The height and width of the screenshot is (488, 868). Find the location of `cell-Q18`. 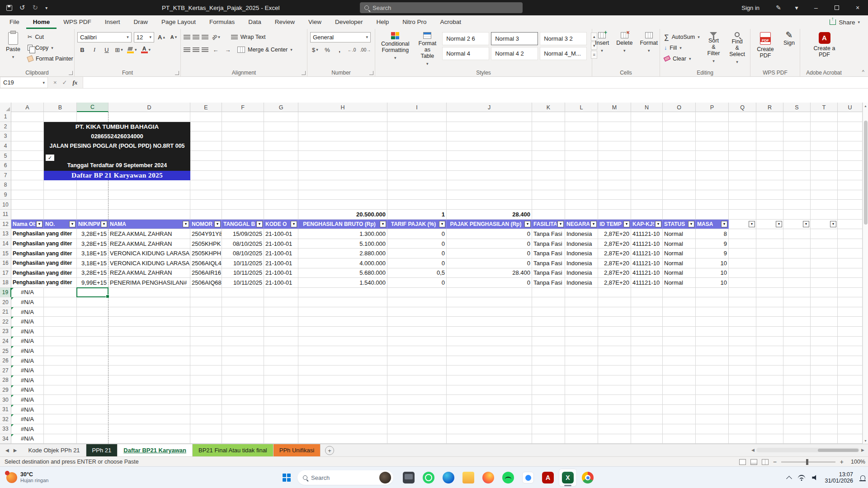

cell-Q18 is located at coordinates (742, 283).